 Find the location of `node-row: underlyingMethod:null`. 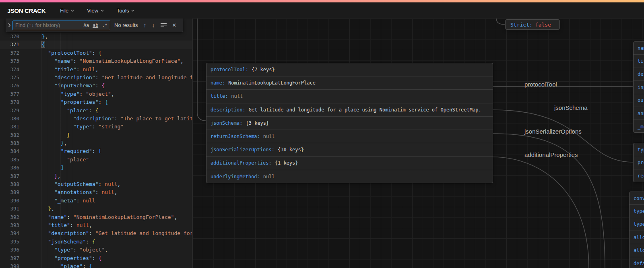

node-row: underlyingMethod:null is located at coordinates (349, 177).